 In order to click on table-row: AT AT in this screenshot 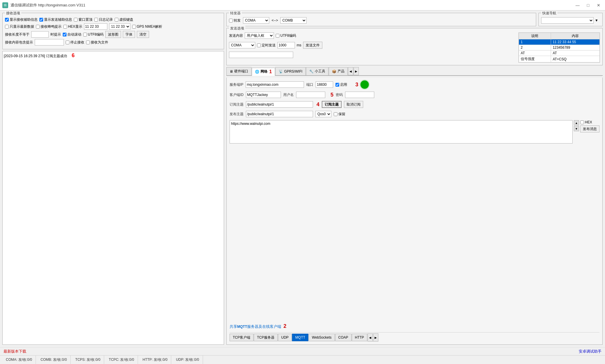, I will do `click(559, 53)`.